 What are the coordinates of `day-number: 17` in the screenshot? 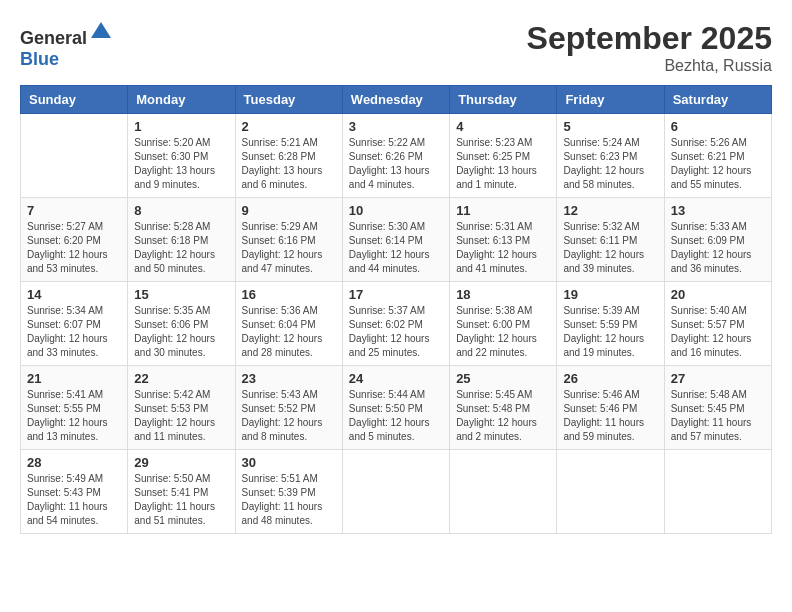 It's located at (396, 294).